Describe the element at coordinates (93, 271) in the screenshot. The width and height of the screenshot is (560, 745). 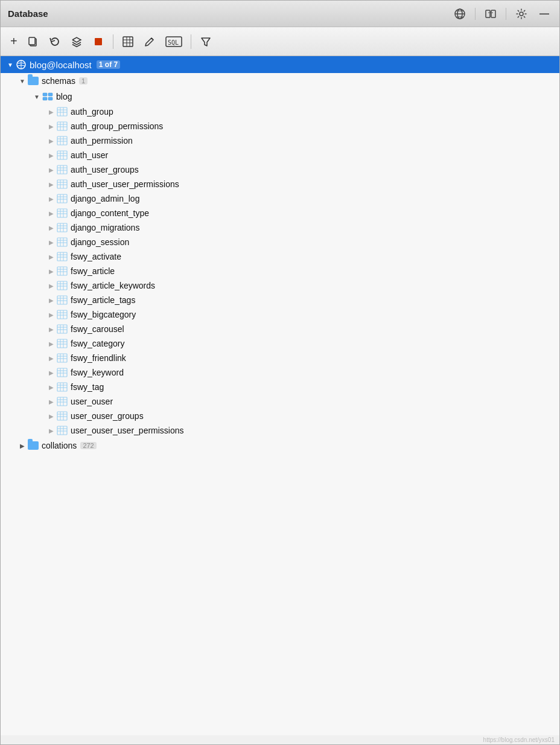
I see `table-label: fswy_article` at that location.